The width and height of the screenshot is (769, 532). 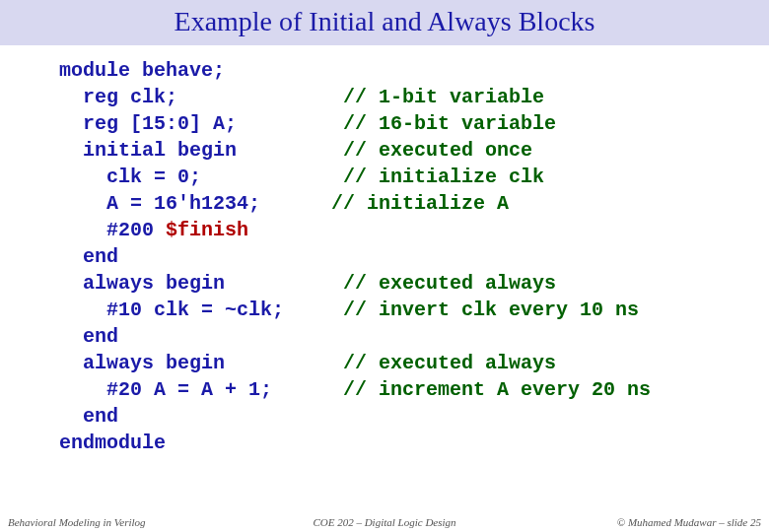 What do you see at coordinates (450, 124) in the screenshot?
I see `code-comment: // 16-bit variable` at bounding box center [450, 124].